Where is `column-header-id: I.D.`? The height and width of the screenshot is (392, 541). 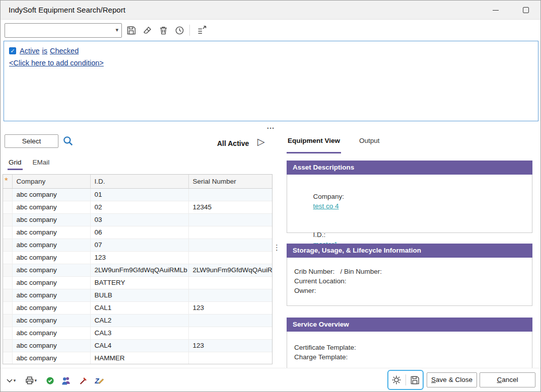 column-header-id: I.D. is located at coordinates (139, 181).